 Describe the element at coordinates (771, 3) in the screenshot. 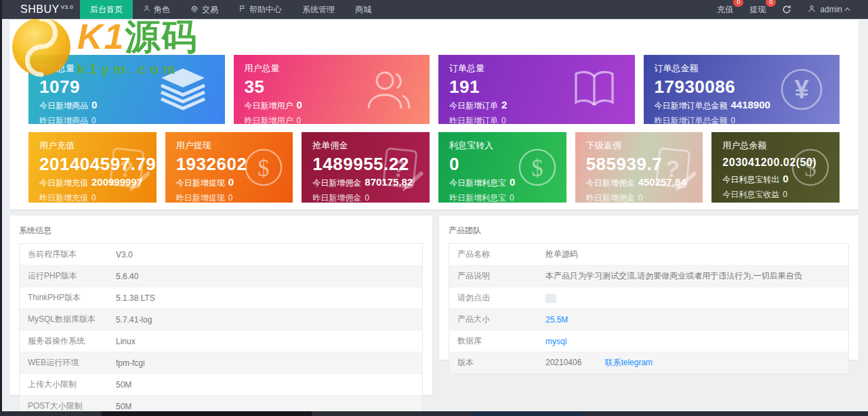

I see `withdraw-badge: 0` at that location.